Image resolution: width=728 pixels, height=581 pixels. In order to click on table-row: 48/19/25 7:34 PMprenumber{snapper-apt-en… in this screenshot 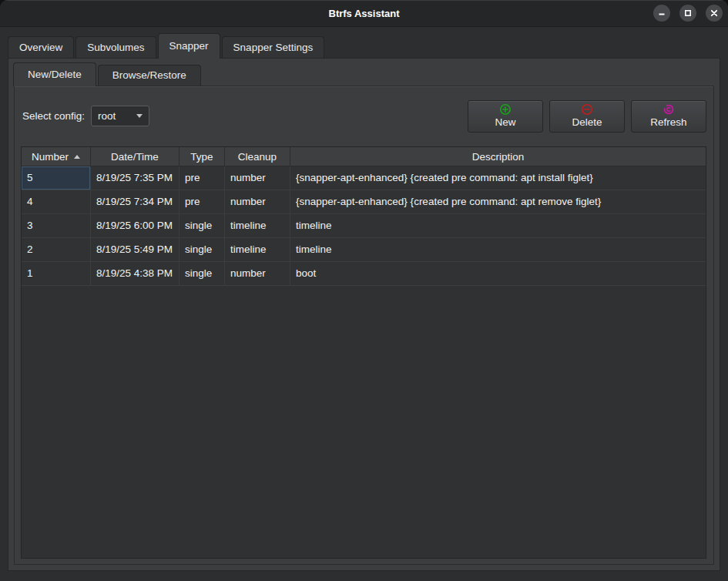, I will do `click(364, 202)`.